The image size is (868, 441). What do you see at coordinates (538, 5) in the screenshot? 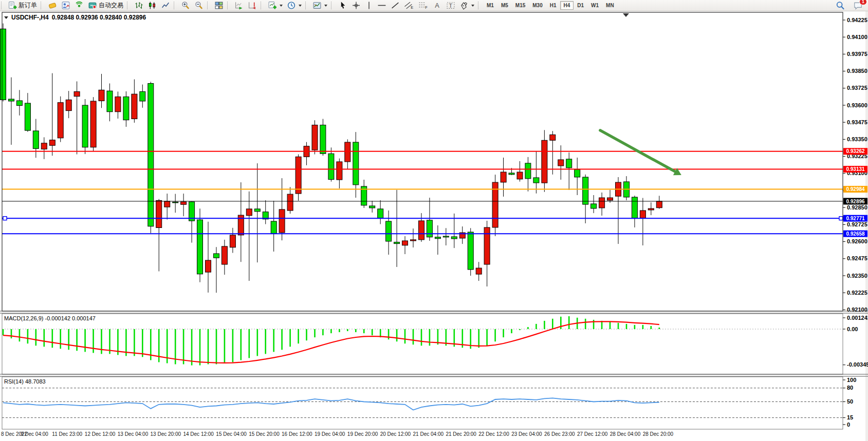
I see `timeframe-button-m30: M30` at bounding box center [538, 5].